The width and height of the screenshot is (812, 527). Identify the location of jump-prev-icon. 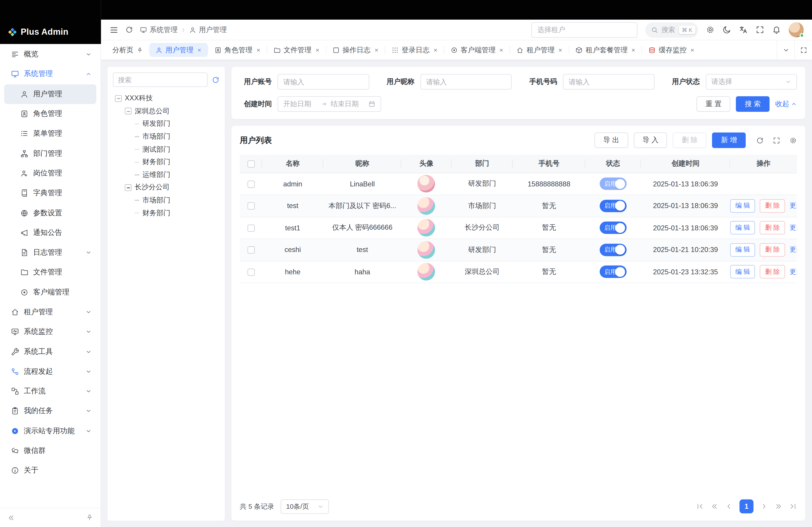
(714, 506).